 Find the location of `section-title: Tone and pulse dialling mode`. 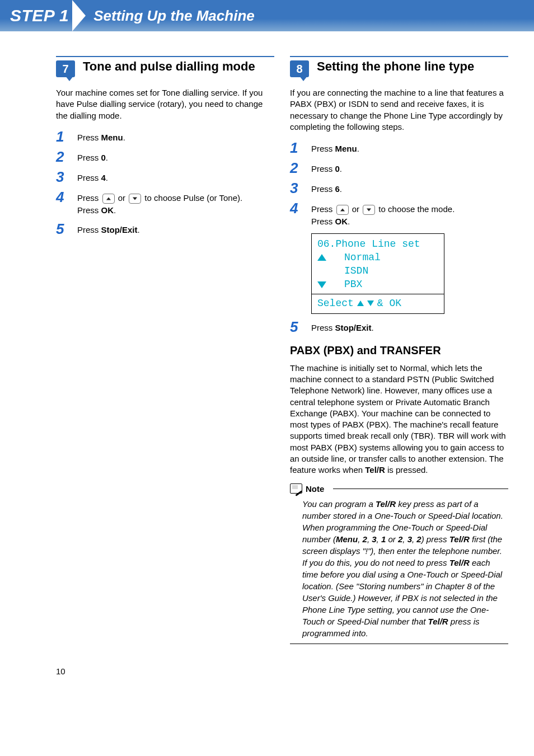

section-title: Tone and pulse dialling mode is located at coordinates (169, 66).